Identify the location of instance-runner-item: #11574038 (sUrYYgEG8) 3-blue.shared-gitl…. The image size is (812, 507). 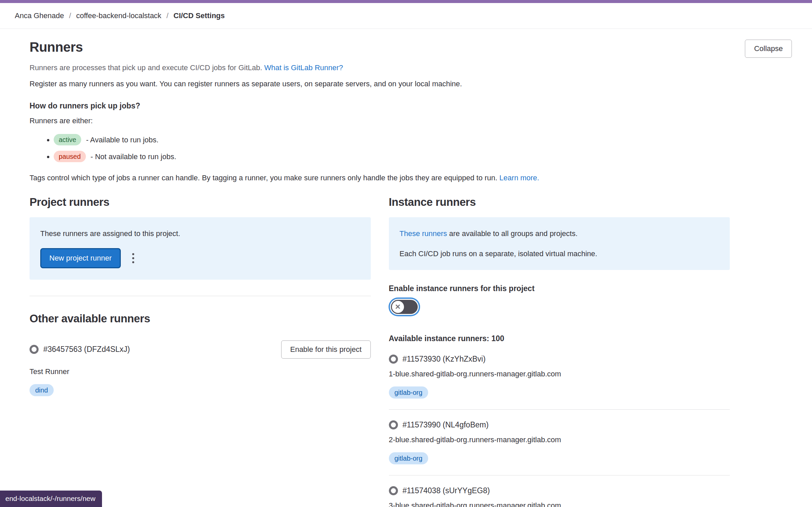
(560, 497).